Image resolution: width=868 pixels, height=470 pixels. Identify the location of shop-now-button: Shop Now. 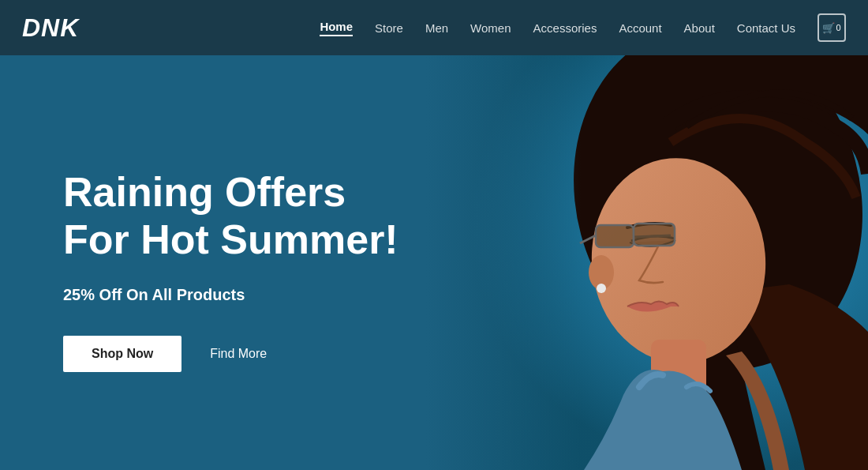
(122, 354).